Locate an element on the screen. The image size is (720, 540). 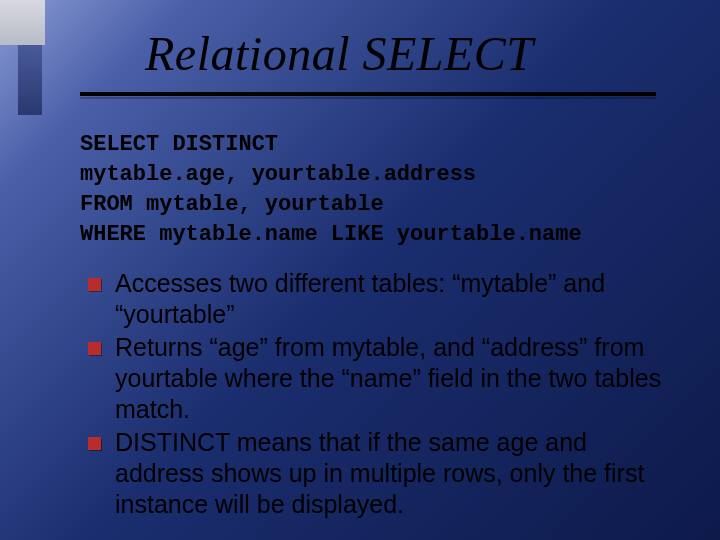
title-underline is located at coordinates (368, 94).